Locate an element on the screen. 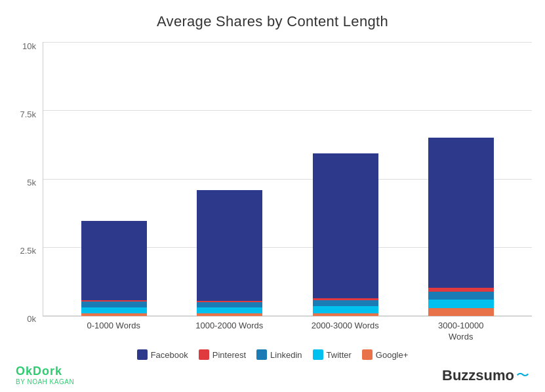  y-axis-label: 0k is located at coordinates (31, 319).